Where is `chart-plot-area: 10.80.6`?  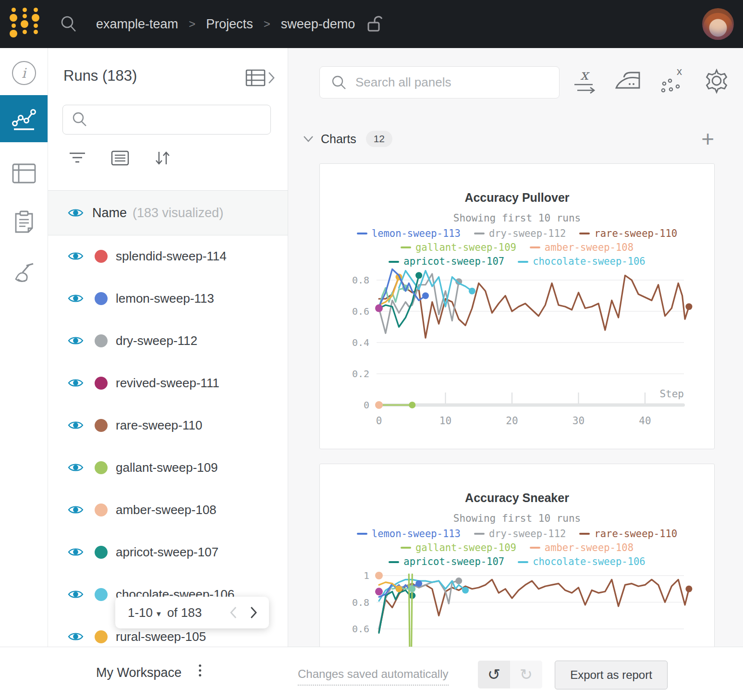
chart-plot-area: 10.80.6 is located at coordinates (517, 607).